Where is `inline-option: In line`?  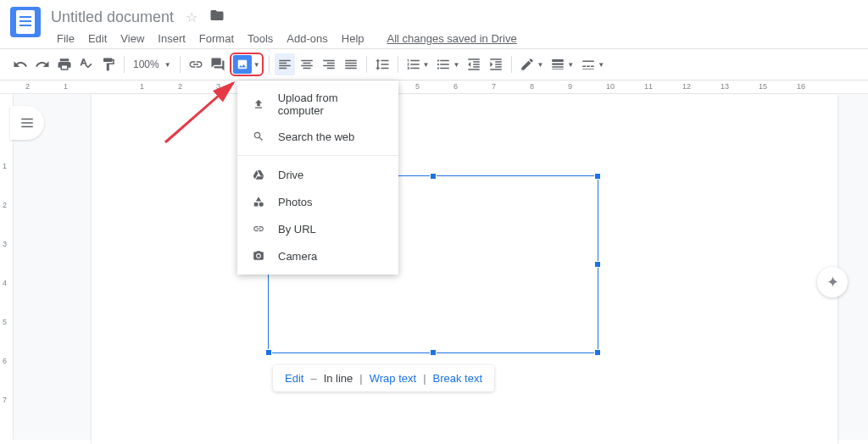
inline-option: In line is located at coordinates (339, 378).